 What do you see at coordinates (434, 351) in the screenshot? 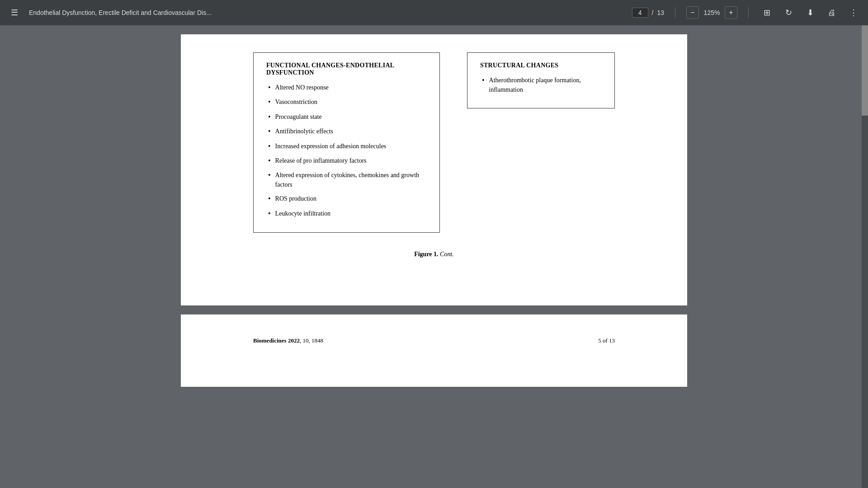
I see `pdf-page-5-partial: Biomedicines 2022, 10, 1848 5 of 13` at bounding box center [434, 351].